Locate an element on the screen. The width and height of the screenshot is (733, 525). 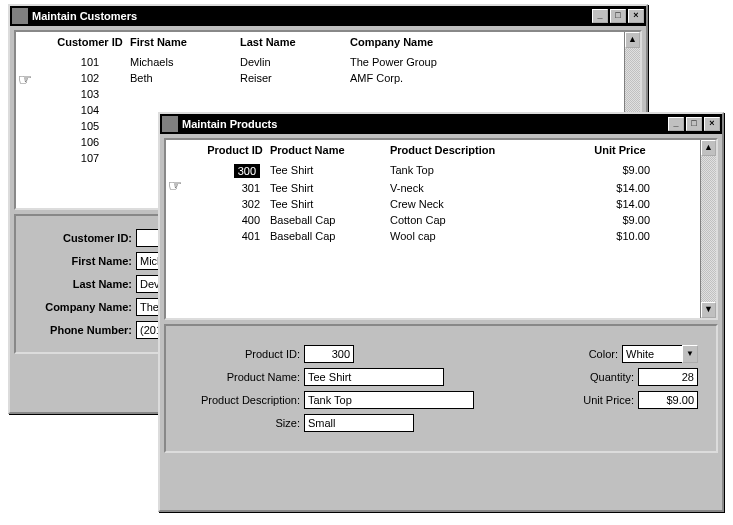
quantity-field is located at coordinates (668, 377).